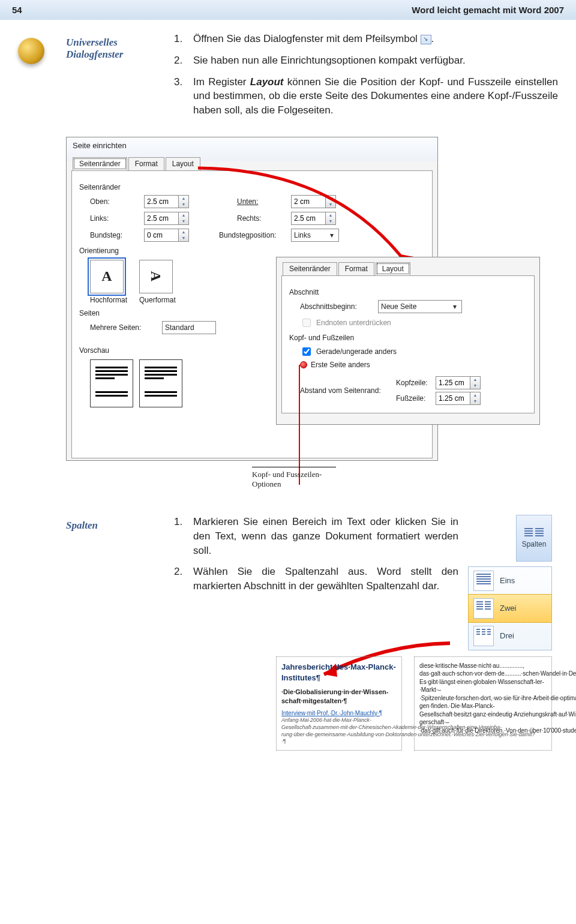 The height and width of the screenshot is (924, 576). What do you see at coordinates (326, 579) in the screenshot?
I see `spalten-step-2: Wählen Sie die Spaltenzahl aus. Word ste…` at bounding box center [326, 579].